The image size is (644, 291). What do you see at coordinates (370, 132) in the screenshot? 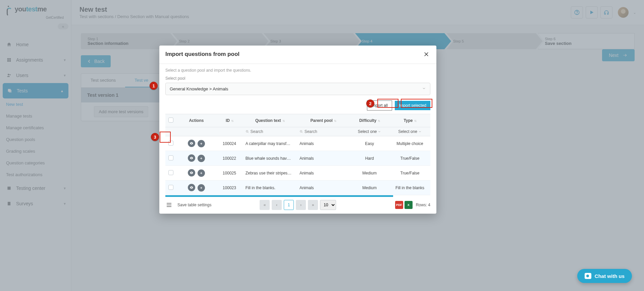
I see `difficulty-filter: Select one` at bounding box center [370, 132].